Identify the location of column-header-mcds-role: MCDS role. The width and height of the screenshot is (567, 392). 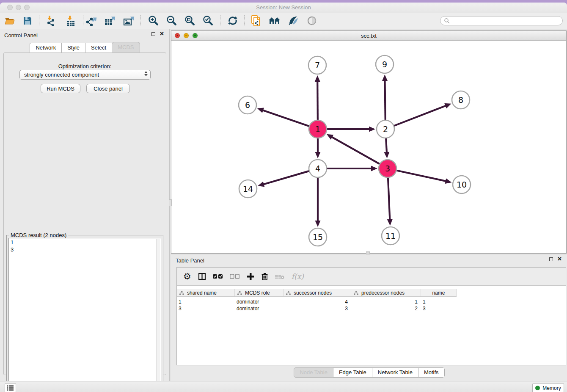
(259, 293).